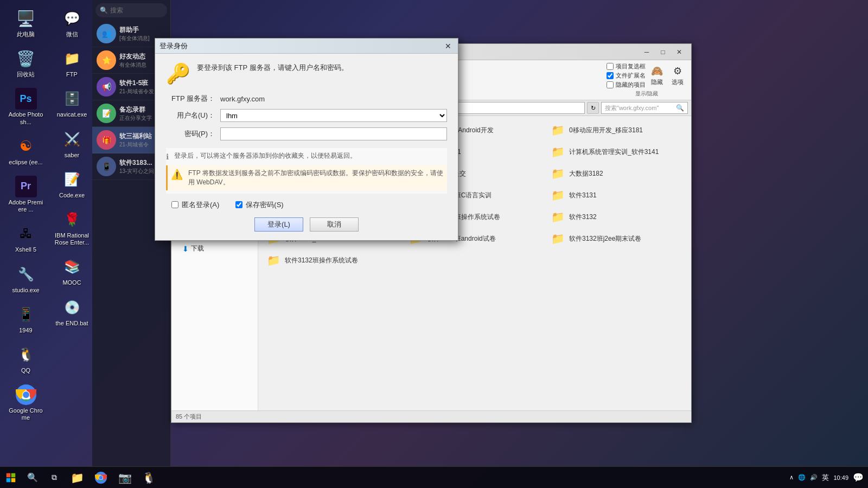  I want to click on dialog-form: FTP 服务器： work.gfxy.com 用户名(U)： lhm 密码(P)…, so click(307, 117).